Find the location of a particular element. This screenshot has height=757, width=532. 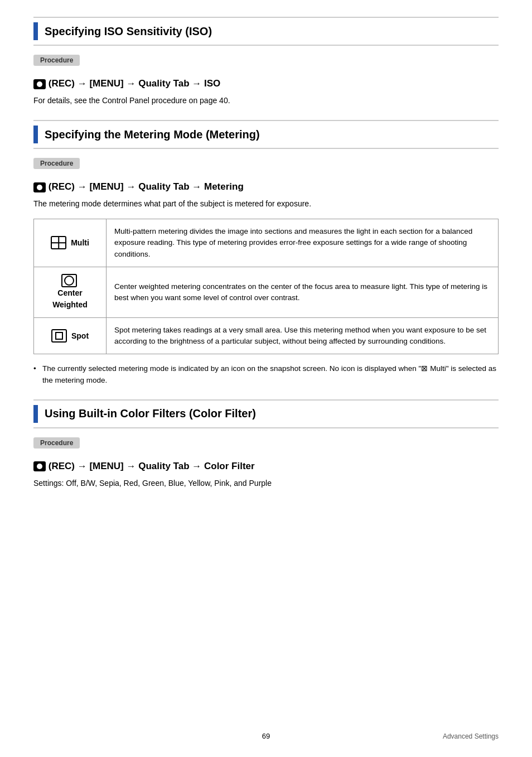

table-row: Center Weighted Center weighted metering… is located at coordinates (267, 292).